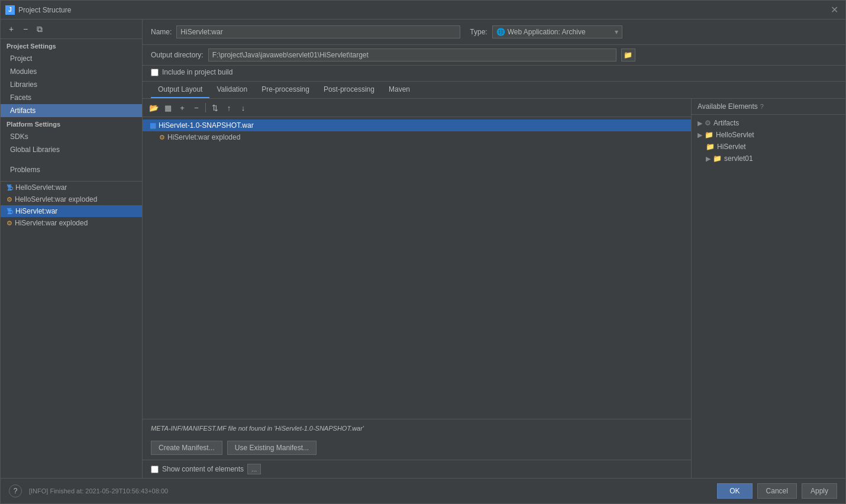 The width and height of the screenshot is (846, 504). I want to click on type-dropdown: 🌐 Web Application: Archive ▾, so click(557, 32).